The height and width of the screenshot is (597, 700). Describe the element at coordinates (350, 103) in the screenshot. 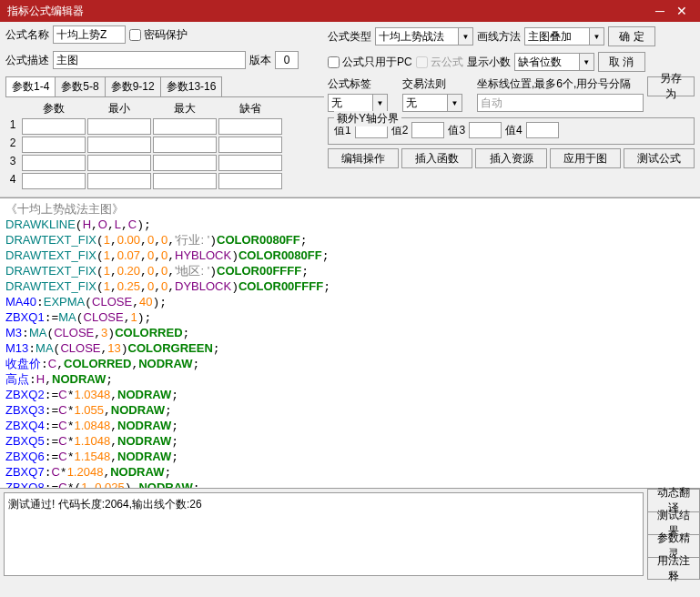

I see `formula-tag-select` at that location.